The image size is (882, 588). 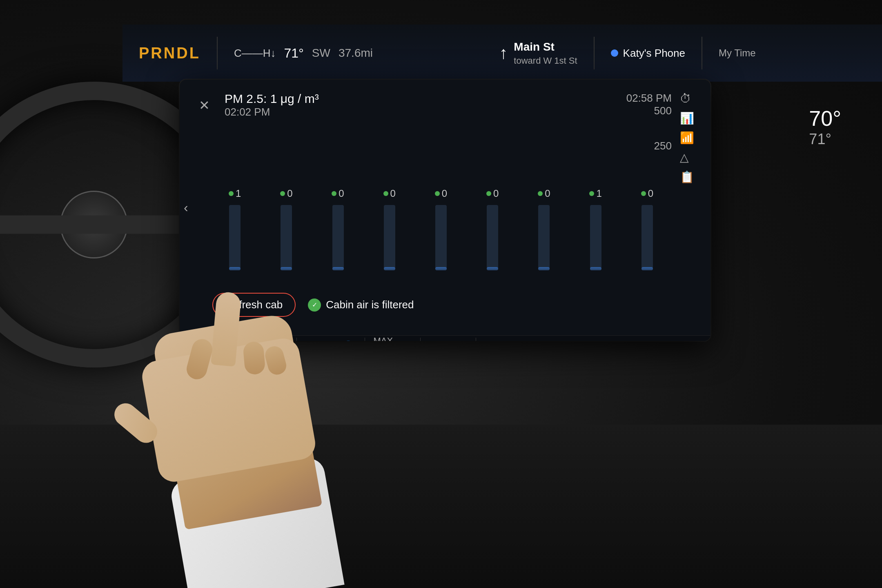 I want to click on aq-header: ✕ PM 2.5: 1 μg / m³ 02:02 PM 02:58 PM 50…, so click(x=445, y=138).